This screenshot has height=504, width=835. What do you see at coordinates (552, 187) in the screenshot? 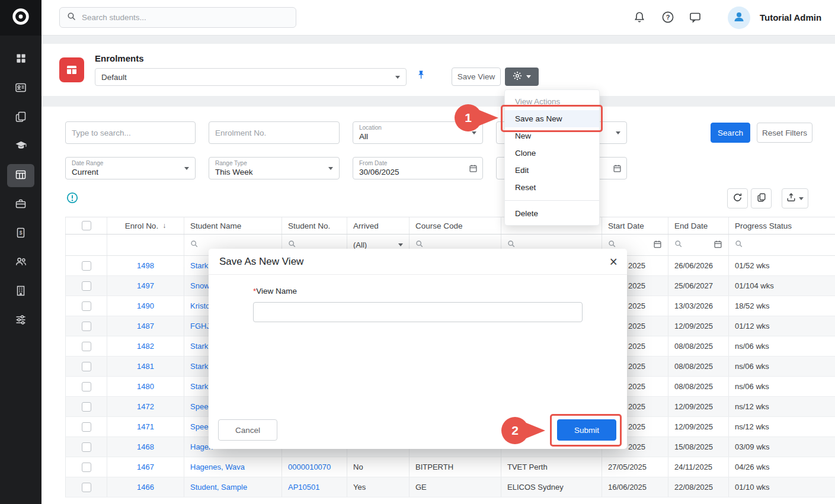
I see `menu-item-reset: Reset` at bounding box center [552, 187].